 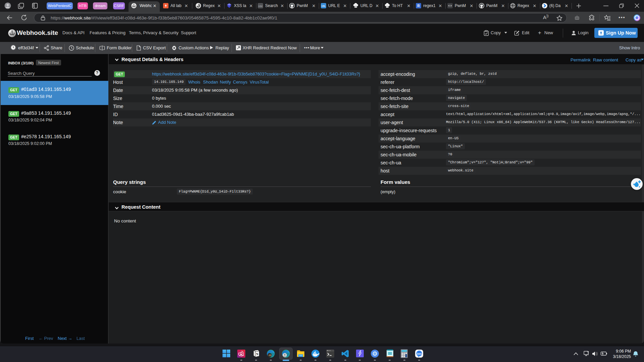 I want to click on svg-text: N, so click(x=257, y=354).